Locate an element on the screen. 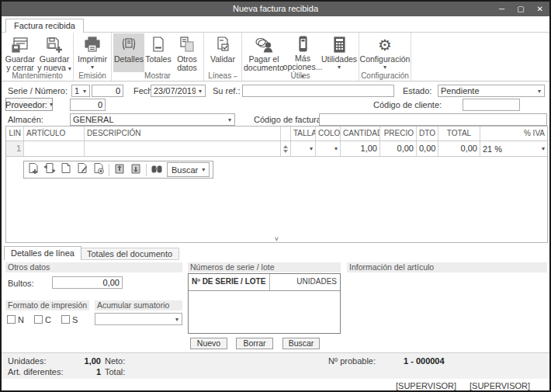 The image size is (551, 392). col-articulo: ARTÍCULO is located at coordinates (54, 134).